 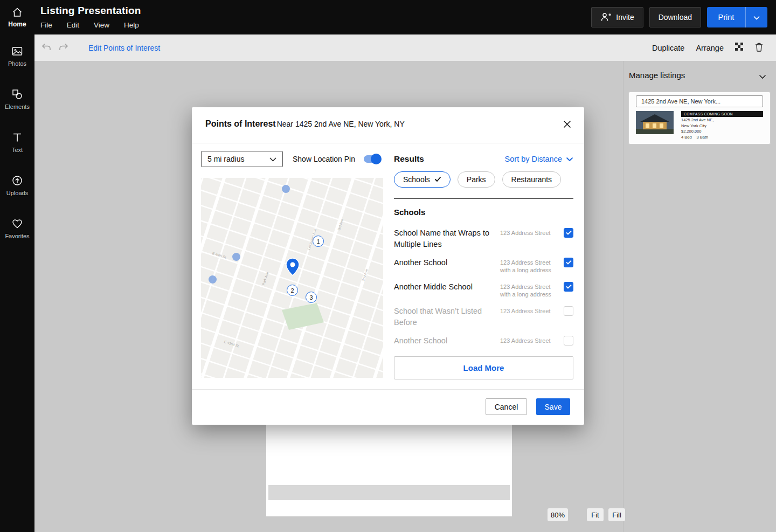 I want to click on menu-view: View, so click(x=101, y=25).